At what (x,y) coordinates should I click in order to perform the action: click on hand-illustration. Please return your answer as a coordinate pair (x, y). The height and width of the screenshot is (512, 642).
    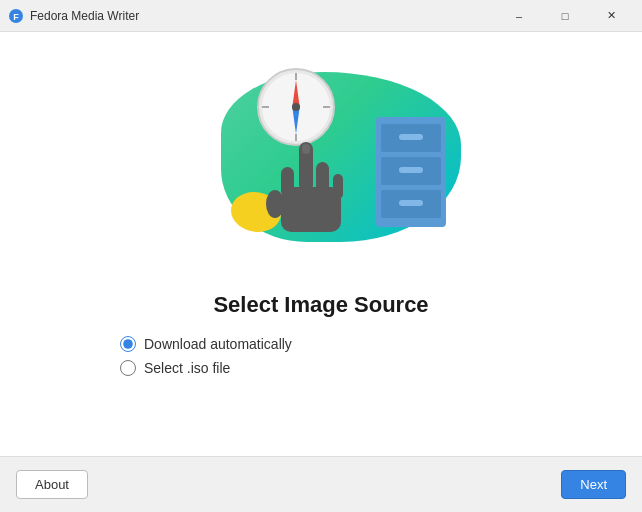
    Looking at the image, I should click on (311, 189).